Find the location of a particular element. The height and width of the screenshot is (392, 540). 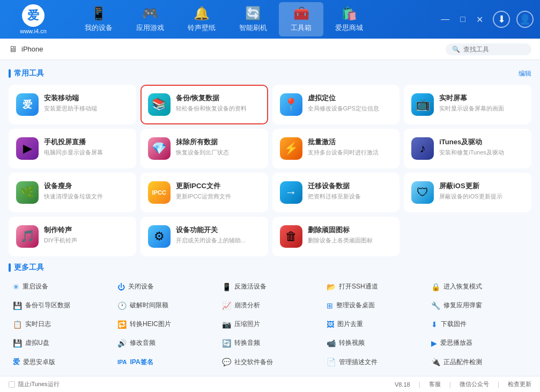

tool-card-update-ipcc: IPCC 更新IPCC文件 更新IPCC运营商文件 is located at coordinates (204, 193).